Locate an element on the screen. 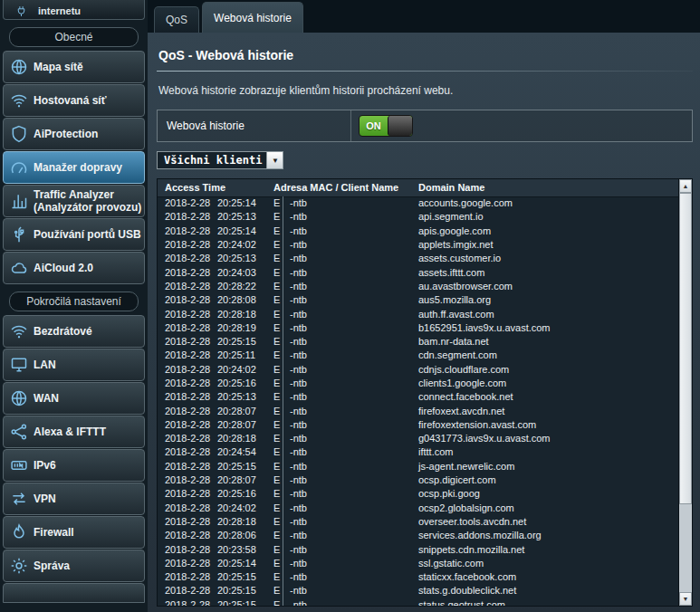  traffic-analyzer-icon is located at coordinates (19, 201).